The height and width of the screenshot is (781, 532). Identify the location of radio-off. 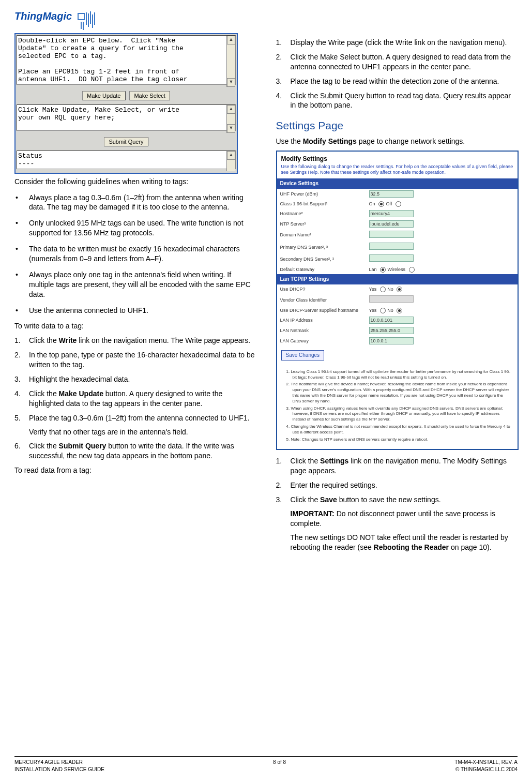
(398, 204).